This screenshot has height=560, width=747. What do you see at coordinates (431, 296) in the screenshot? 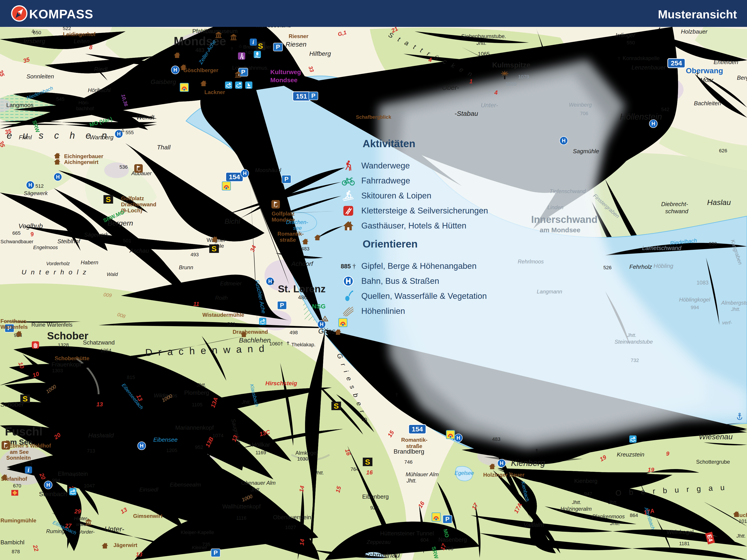
I see `legend-item: Quellen, Wasserfälle & Vegetation` at bounding box center [431, 296].